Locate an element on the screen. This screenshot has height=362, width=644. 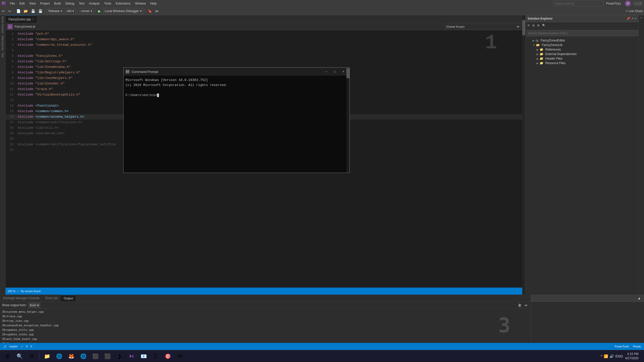
menu-debug: Debug is located at coordinates (70, 4).